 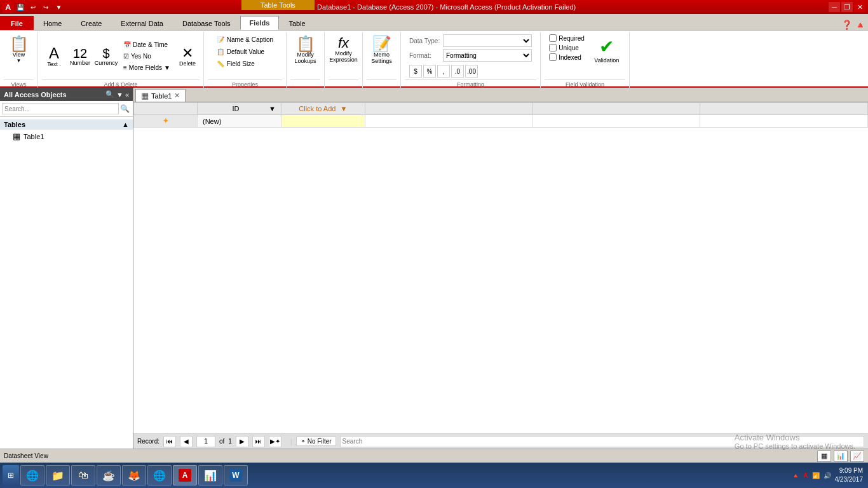 What do you see at coordinates (259, 442) in the screenshot?
I see `nav-last-btn: ⏭` at bounding box center [259, 442].